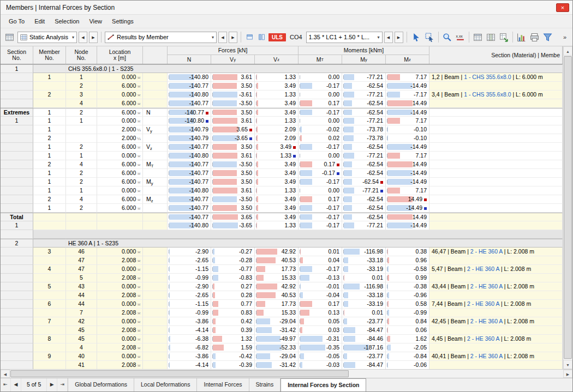 The image size is (573, 392). I want to click on node-no-cell: 42, so click(82, 322).